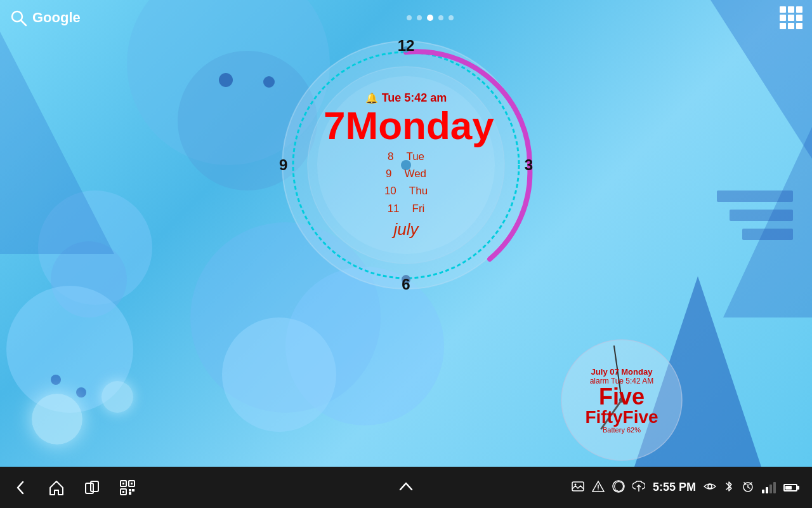  Describe the element at coordinates (128, 488) in the screenshot. I see `qr-icon` at that location.